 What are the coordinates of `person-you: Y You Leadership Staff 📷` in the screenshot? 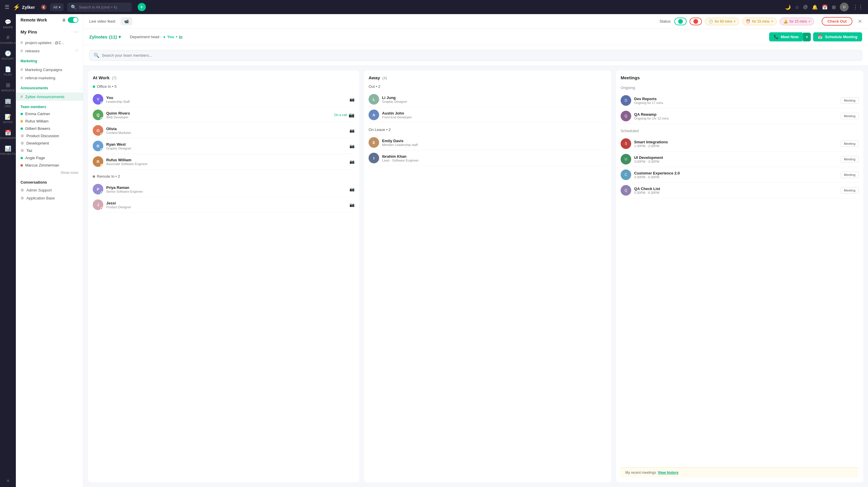 It's located at (224, 99).